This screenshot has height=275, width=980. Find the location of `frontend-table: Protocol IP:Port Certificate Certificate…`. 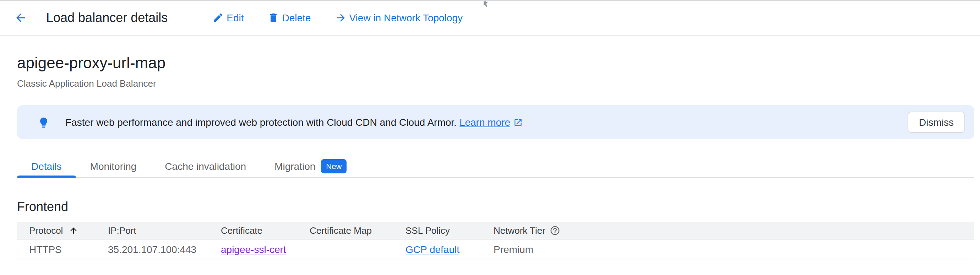

frontend-table: Protocol IP:Port Certificate Certificate… is located at coordinates (496, 241).